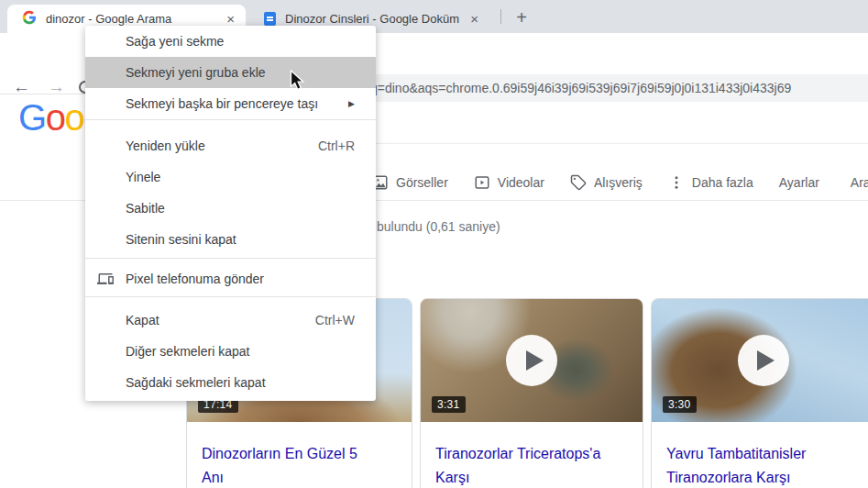 Image resolution: width=868 pixels, height=488 pixels. I want to click on results-nav: Görseller Videolar Alışveriş Daha fazla …, so click(620, 183).